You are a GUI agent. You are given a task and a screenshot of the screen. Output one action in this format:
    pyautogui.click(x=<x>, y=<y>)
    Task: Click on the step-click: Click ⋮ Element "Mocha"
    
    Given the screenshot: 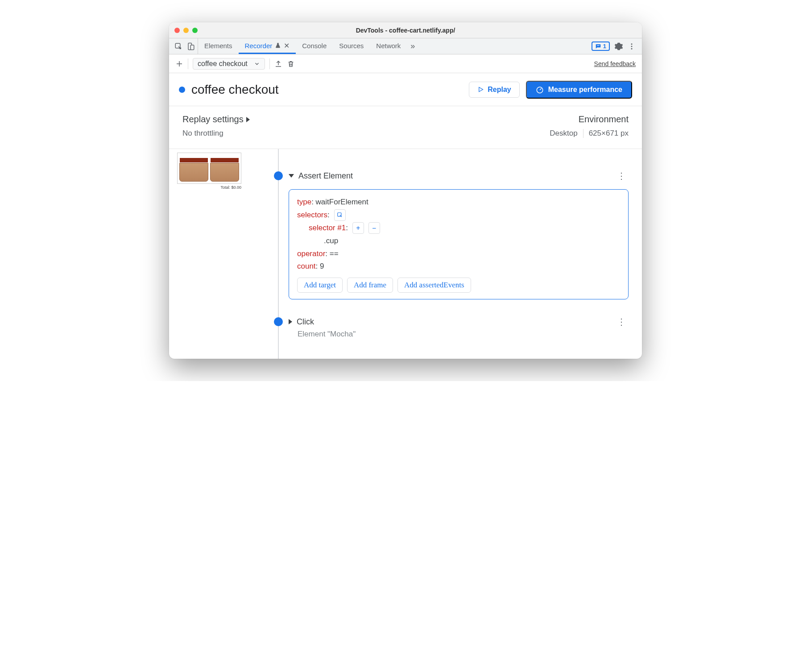 What is the action you would take?
    pyautogui.click(x=453, y=336)
    